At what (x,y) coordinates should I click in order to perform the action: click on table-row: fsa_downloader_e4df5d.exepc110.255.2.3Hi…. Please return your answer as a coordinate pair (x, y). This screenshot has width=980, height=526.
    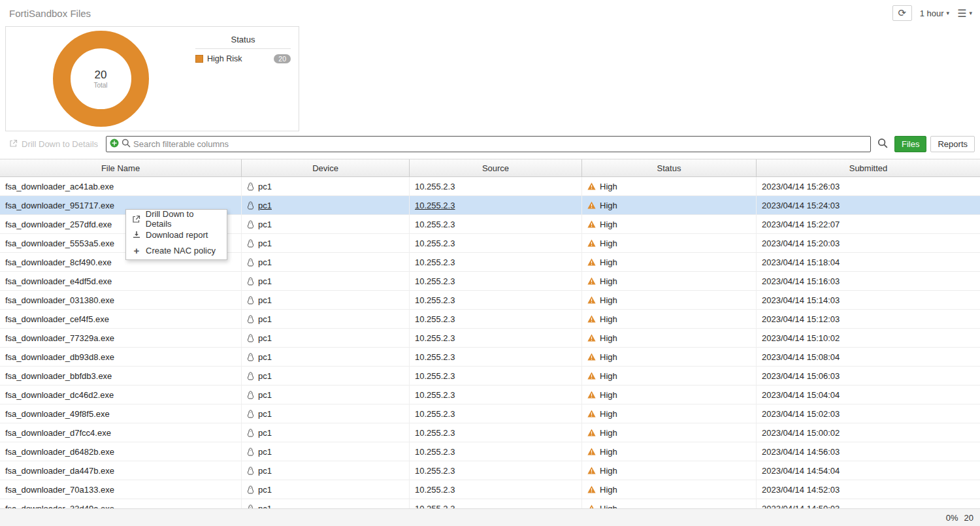
    Looking at the image, I should click on (490, 281).